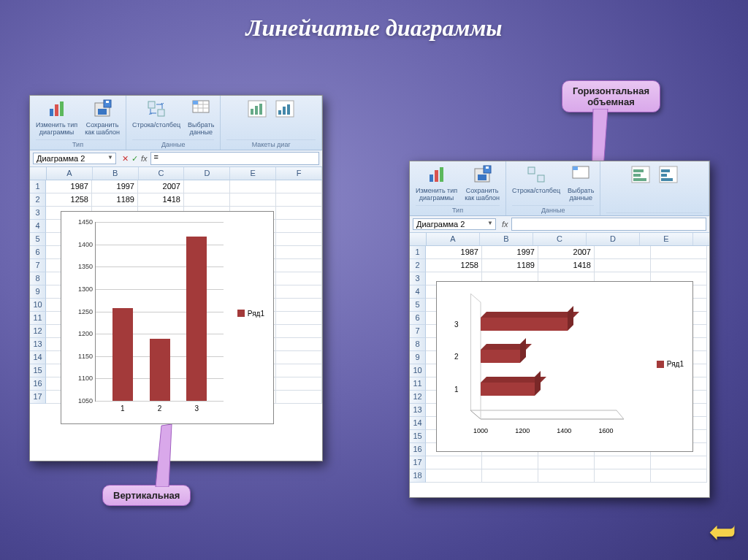 This screenshot has width=748, height=560. What do you see at coordinates (38, 371) in the screenshot?
I see `row-header: 15` at bounding box center [38, 371].